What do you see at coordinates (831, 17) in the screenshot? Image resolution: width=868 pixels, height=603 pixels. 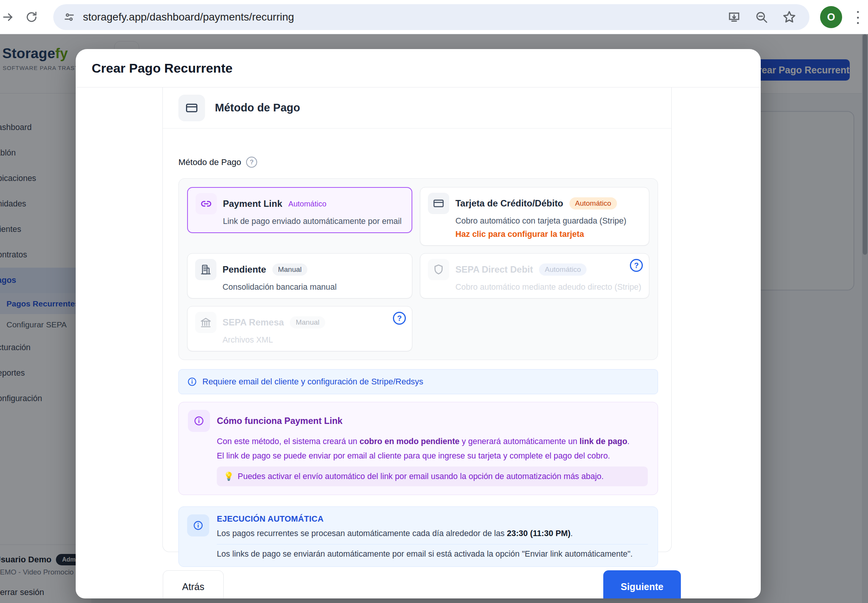 I see `profile-avatar: O` at bounding box center [831, 17].